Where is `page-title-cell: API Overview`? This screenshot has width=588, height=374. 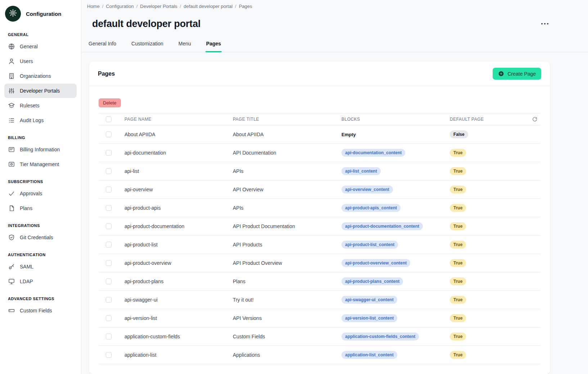
page-title-cell: API Overview is located at coordinates (287, 190).